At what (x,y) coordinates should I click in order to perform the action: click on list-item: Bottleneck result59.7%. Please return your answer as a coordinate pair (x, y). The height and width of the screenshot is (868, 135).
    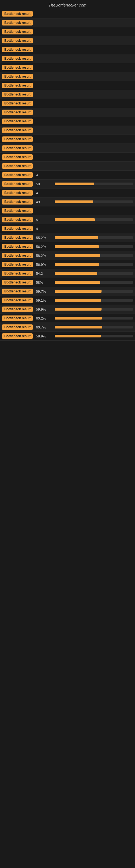
    Looking at the image, I should click on (68, 291).